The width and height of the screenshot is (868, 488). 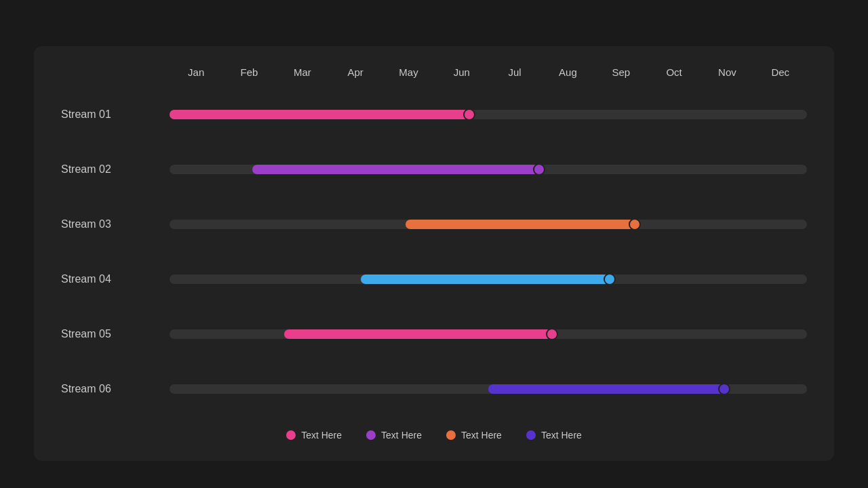 I want to click on stream-label: Stream 05, so click(x=115, y=334).